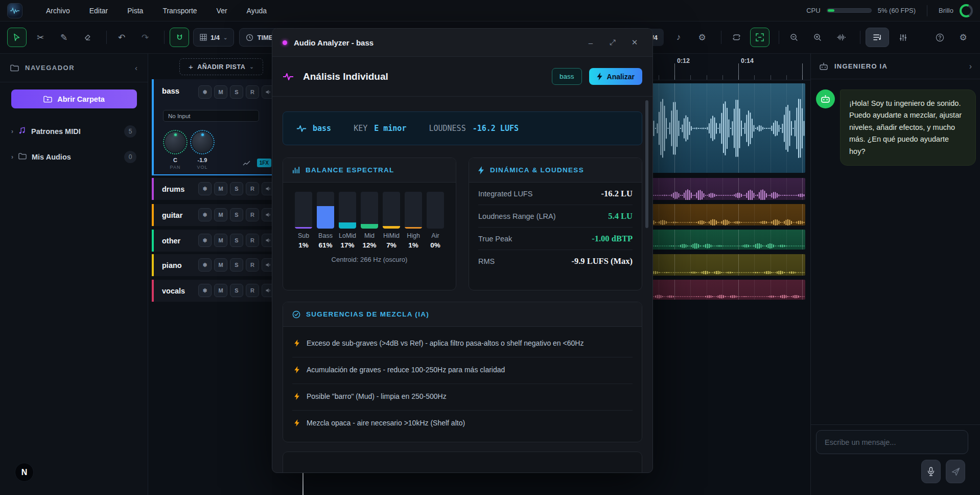  What do you see at coordinates (895, 66) in the screenshot?
I see `ai-panel-header: INGENIERO IA ›` at bounding box center [895, 66].